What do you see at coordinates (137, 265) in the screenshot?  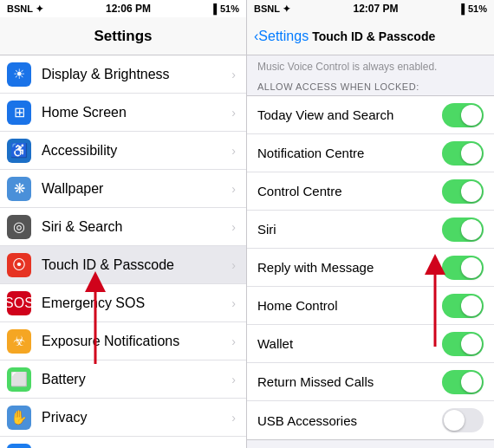 I see `touch-id-label: Touch ID & Passcode` at bounding box center [137, 265].